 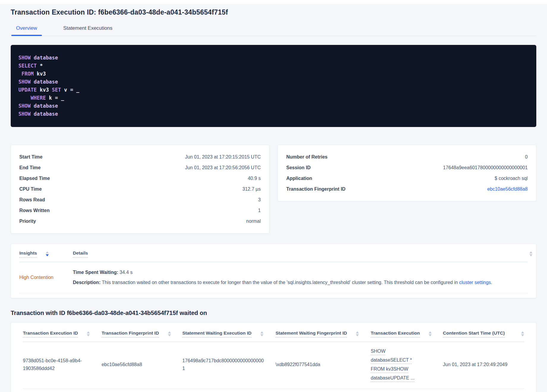 I want to click on tab-overview: Overview, so click(x=27, y=30).